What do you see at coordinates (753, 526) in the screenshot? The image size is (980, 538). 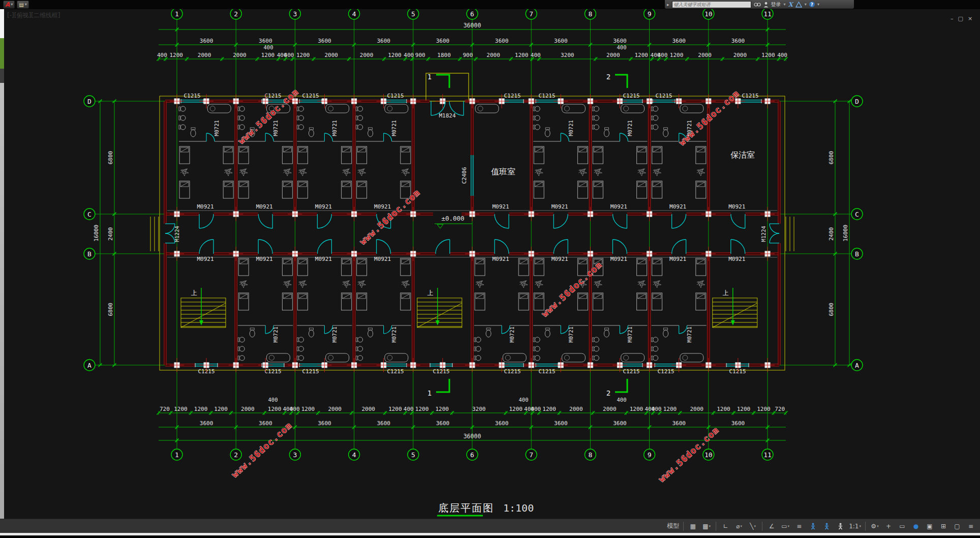 I see `isometric-drafting-icon: ╲▾` at bounding box center [753, 526].